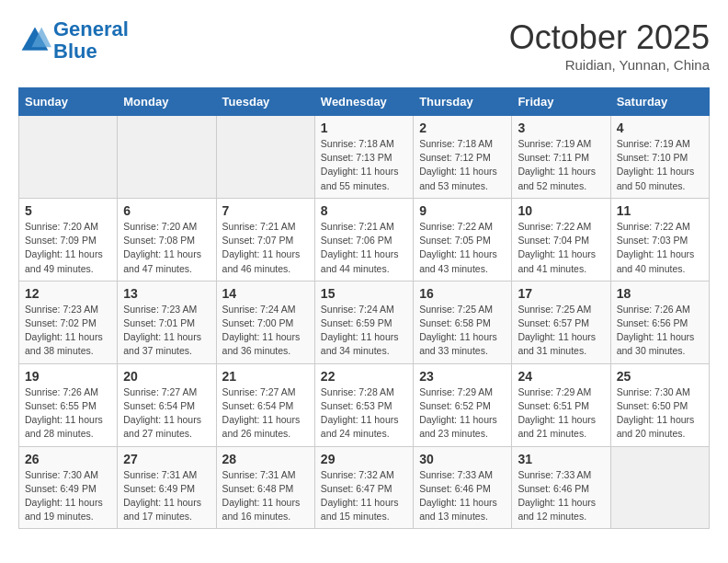 The image size is (728, 563). I want to click on calendar-cell: 27Sunrise: 7:31 AM Sunset: 6:49 PM Dayli…, so click(167, 488).